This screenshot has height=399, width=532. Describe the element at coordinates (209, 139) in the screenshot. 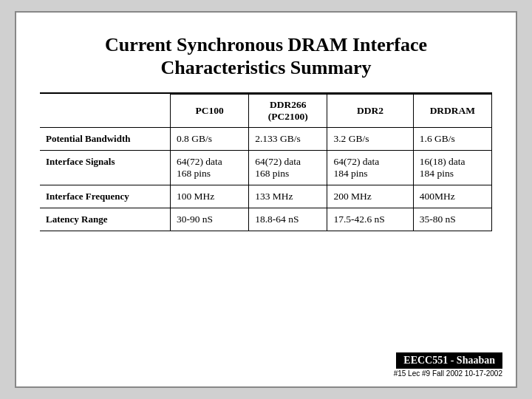

I see `cell-bandwidth-pc100: 0.8 GB/s` at that location.